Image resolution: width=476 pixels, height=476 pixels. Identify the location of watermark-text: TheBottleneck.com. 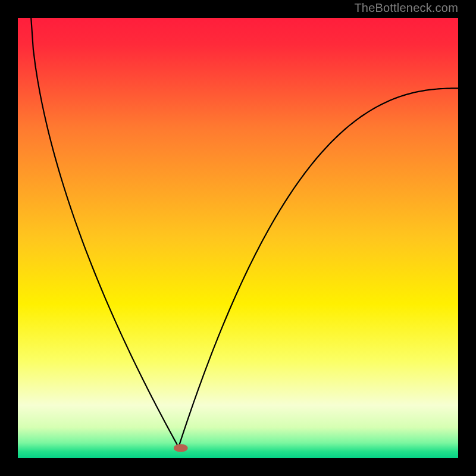
(406, 8).